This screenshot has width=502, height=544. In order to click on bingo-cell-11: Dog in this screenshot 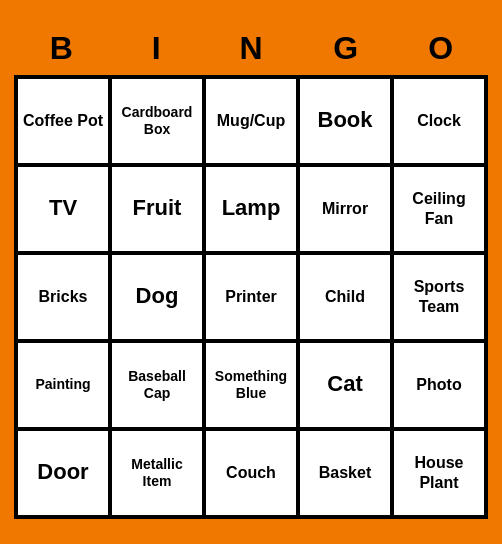, I will do `click(157, 297)`.